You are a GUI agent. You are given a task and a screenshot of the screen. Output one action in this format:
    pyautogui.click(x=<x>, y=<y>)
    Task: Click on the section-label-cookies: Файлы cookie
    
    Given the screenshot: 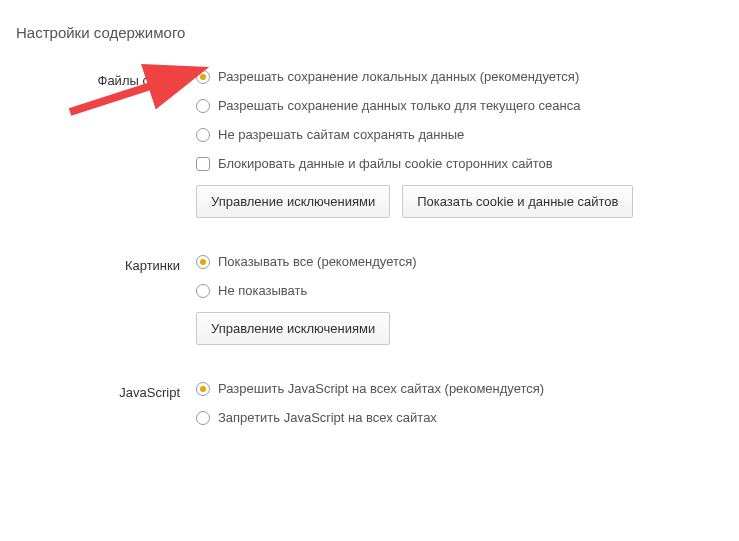 What is the action you would take?
    pyautogui.click(x=106, y=144)
    